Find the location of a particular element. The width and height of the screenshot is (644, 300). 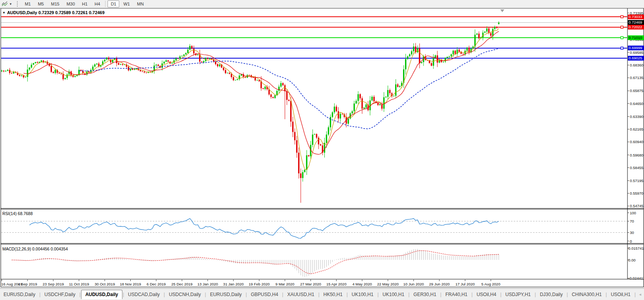

svg-text: 0.00 is located at coordinates (632, 260).